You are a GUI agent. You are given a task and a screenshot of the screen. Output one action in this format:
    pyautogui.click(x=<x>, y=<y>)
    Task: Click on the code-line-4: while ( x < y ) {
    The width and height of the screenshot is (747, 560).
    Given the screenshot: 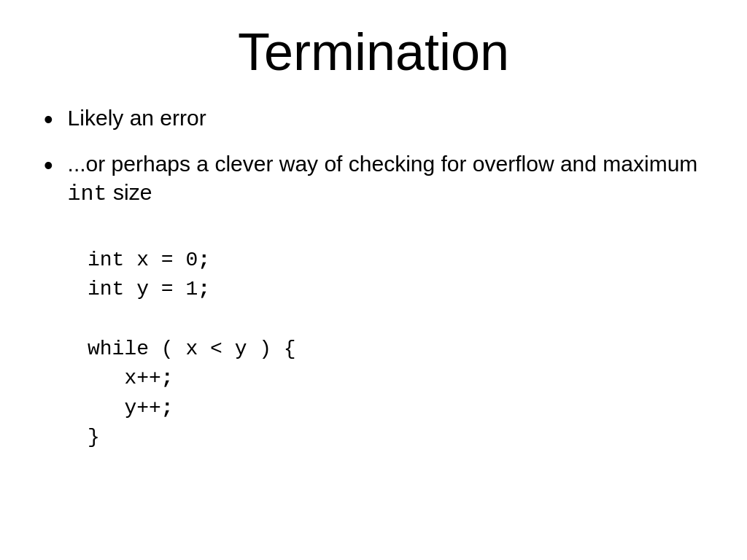 What is the action you would take?
    pyautogui.click(x=192, y=349)
    